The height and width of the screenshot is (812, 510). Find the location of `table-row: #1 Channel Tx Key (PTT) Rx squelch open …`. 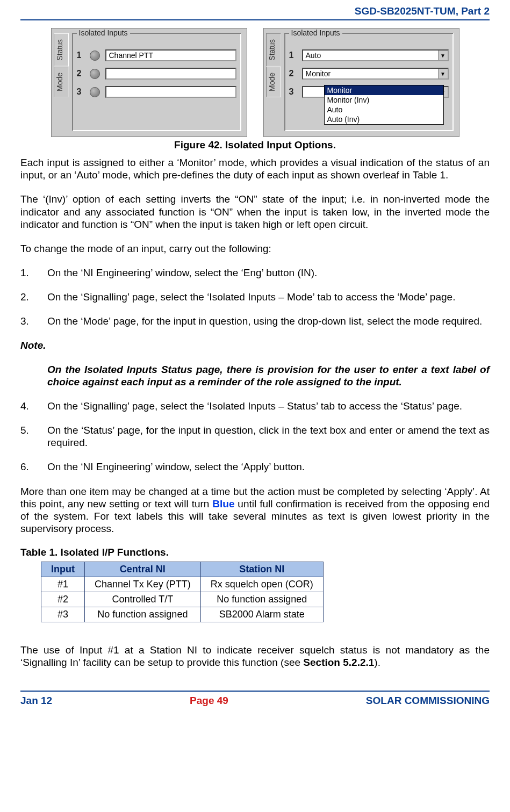

table-row: #1 Channel Tx Key (PTT) Rx squelch open … is located at coordinates (183, 585).